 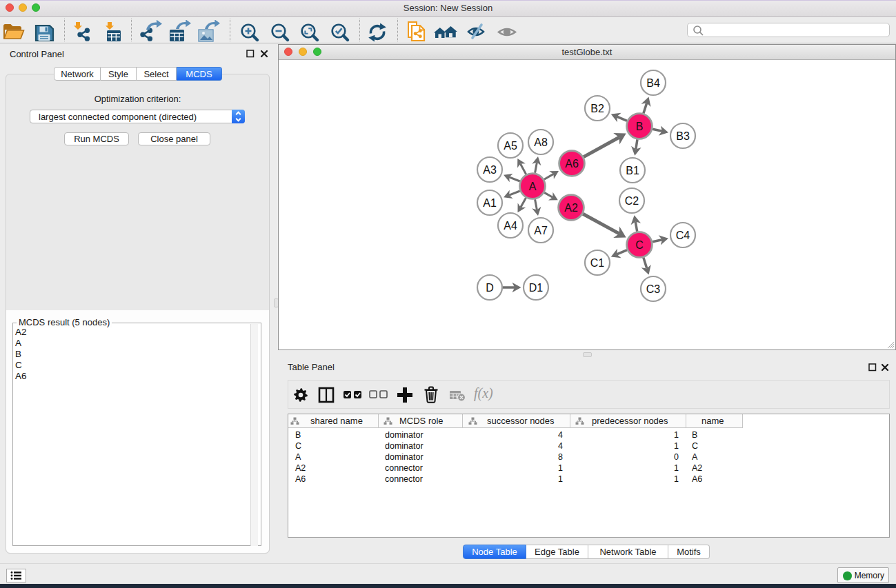 I want to click on svg-text: C3, so click(x=654, y=290).